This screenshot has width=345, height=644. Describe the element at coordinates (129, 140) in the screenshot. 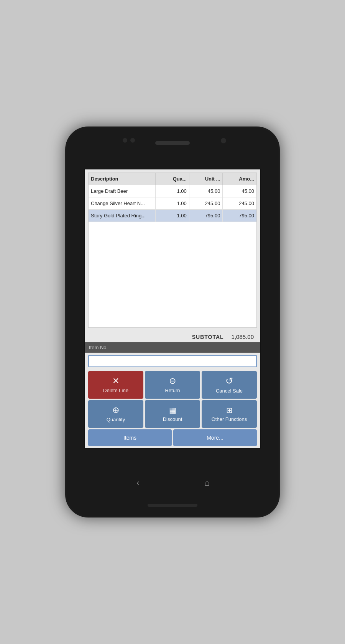

I see `front-dots` at that location.